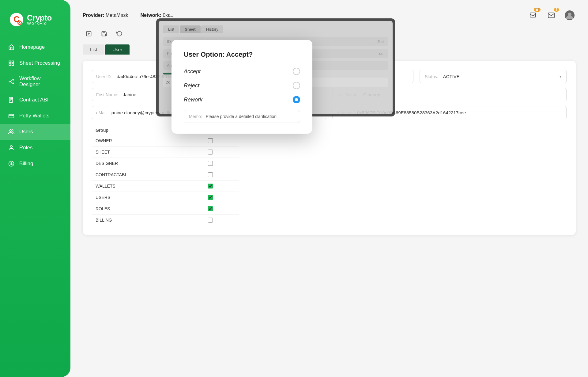 The width and height of the screenshot is (588, 377). Describe the element at coordinates (192, 72) in the screenshot. I see `accept-label: Accept` at that location.